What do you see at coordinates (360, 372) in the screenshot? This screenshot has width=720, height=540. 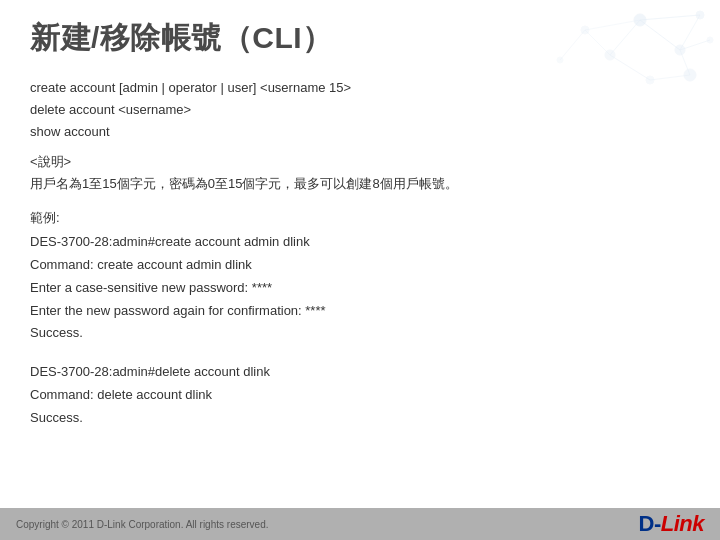 I see `example2-line-1: DES-3700-28:admin#delete account dlink` at bounding box center [360, 372].